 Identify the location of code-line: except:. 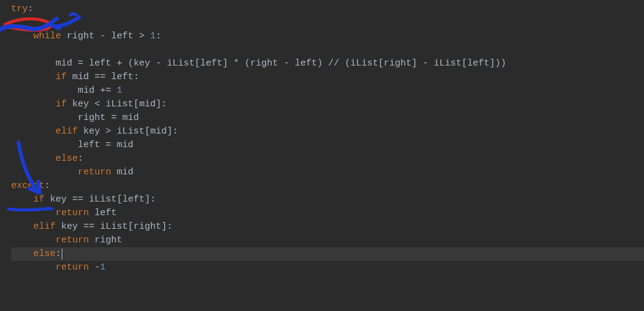
(327, 186).